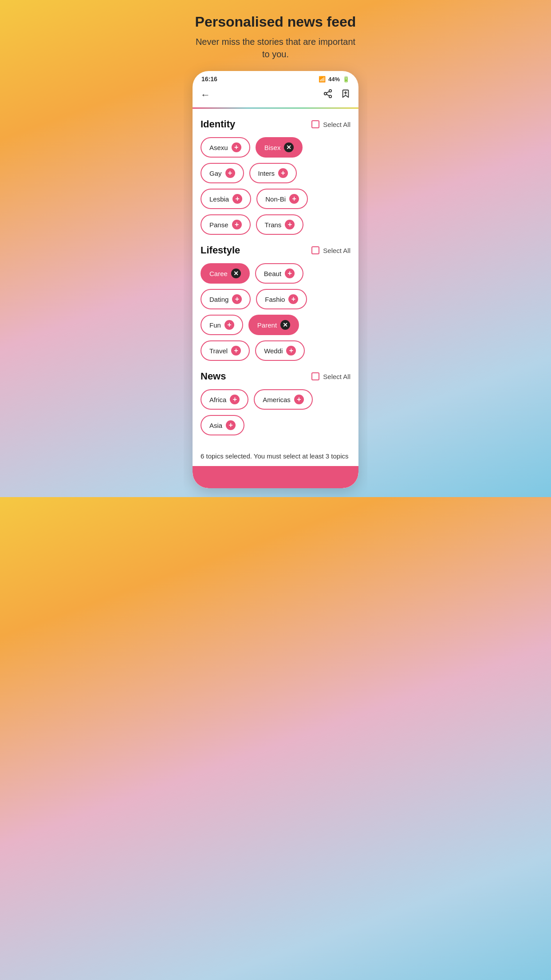 The image size is (551, 980). I want to click on tag-add-americas: +, so click(299, 399).